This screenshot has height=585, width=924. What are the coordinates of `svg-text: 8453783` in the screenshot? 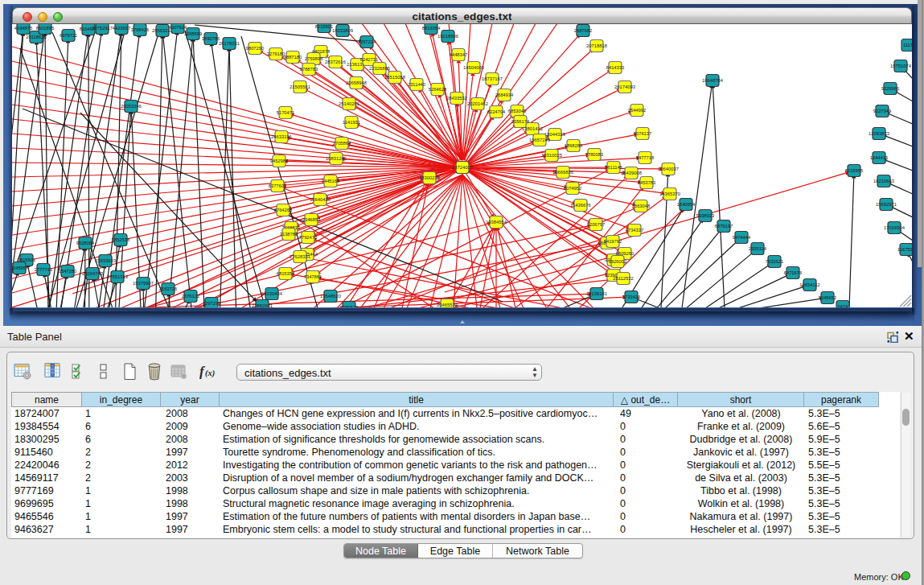 It's located at (647, 183).